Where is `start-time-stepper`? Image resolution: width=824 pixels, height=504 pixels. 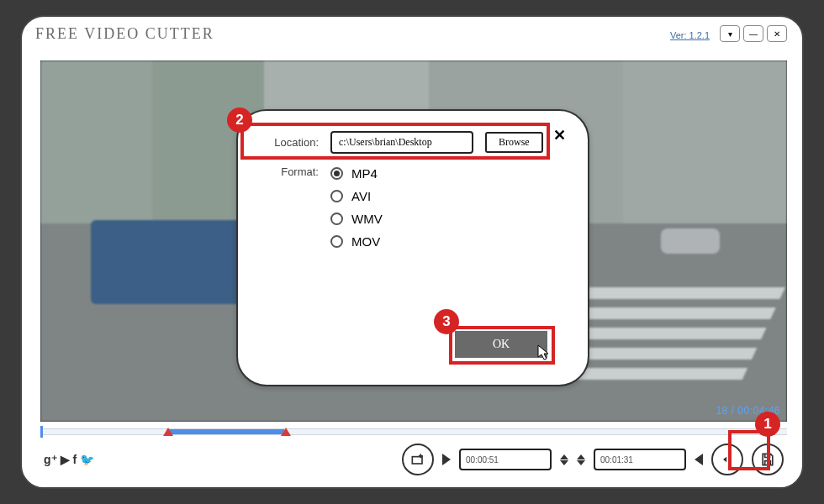 start-time-stepper is located at coordinates (564, 460).